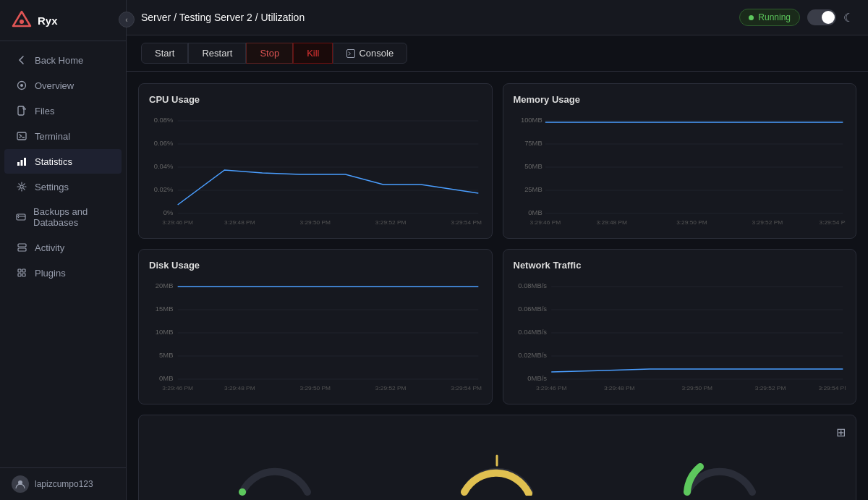  What do you see at coordinates (680, 336) in the screenshot?
I see `network-chart-svg: 0.08MB/s 0.06MB/s 0.04MB/s 0.02MB/s 0MB/…` at bounding box center [680, 336].